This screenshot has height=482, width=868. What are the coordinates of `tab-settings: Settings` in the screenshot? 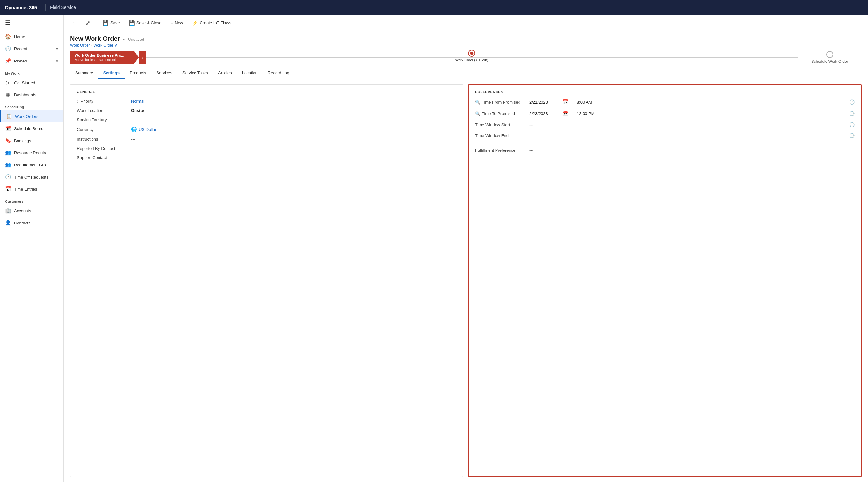 It's located at (111, 73).